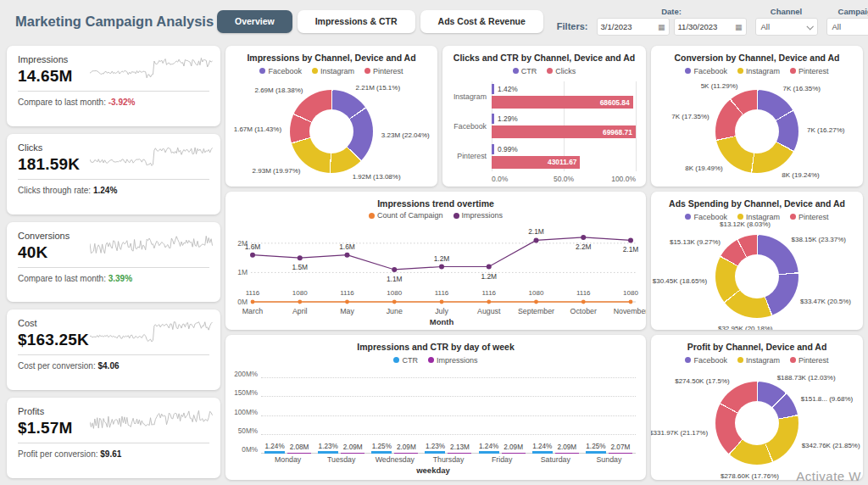 The image size is (868, 485). I want to click on line-chart: 0M1M2M1.6M1.5M1.6M1.1M1.2M1.2M2.1M2.2M2.…, so click(436, 275).